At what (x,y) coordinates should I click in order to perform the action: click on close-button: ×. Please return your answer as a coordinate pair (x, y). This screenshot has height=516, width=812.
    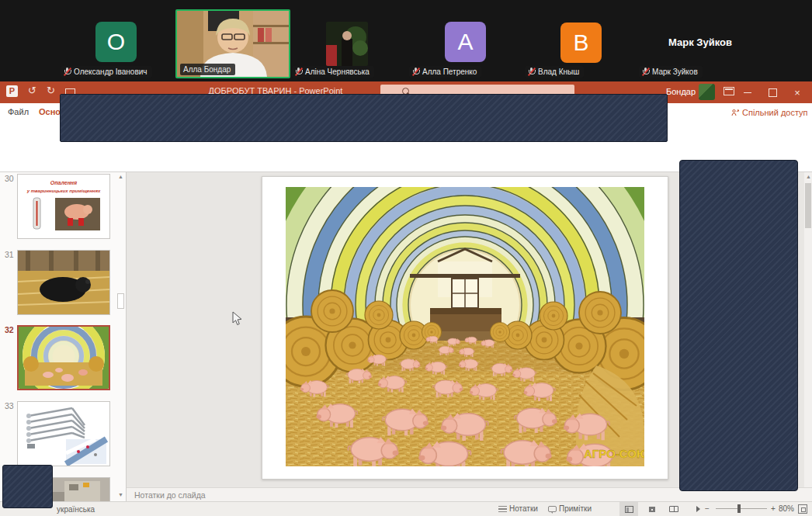
    Looking at the image, I should click on (797, 92).